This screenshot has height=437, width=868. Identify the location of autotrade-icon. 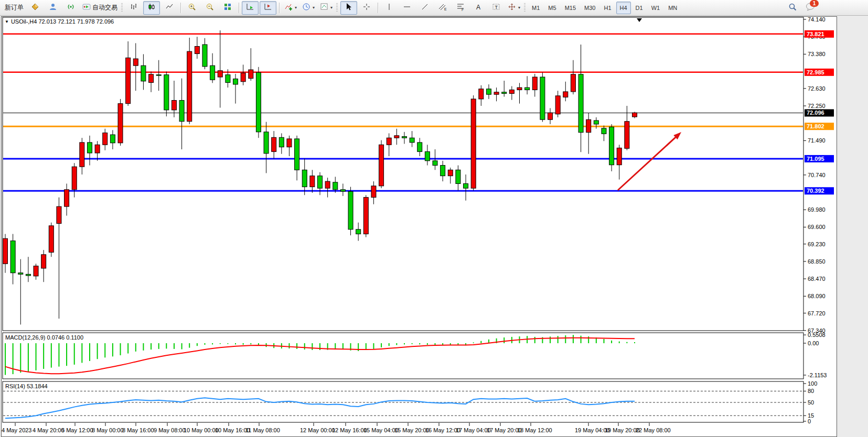
(87, 7).